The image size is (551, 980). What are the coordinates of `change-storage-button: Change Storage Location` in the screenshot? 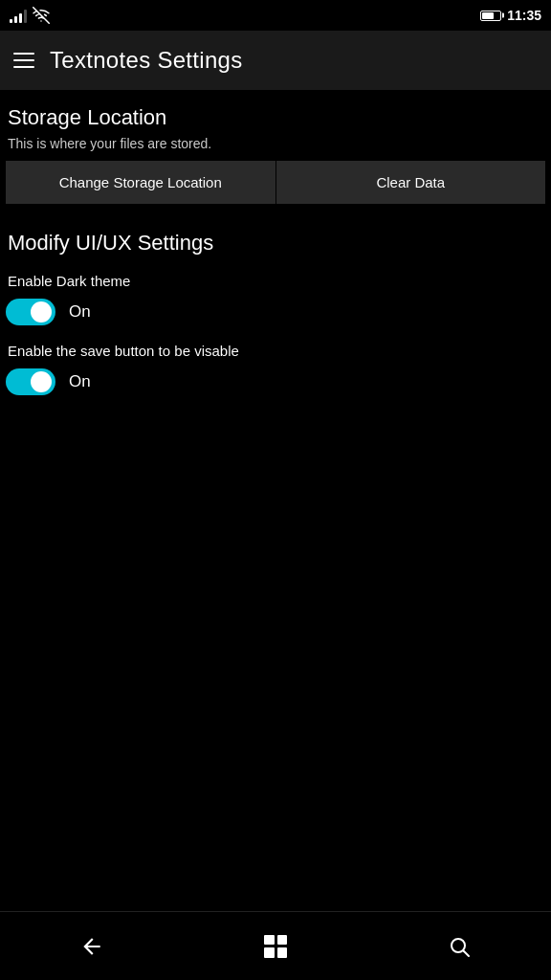 It's located at (142, 182).